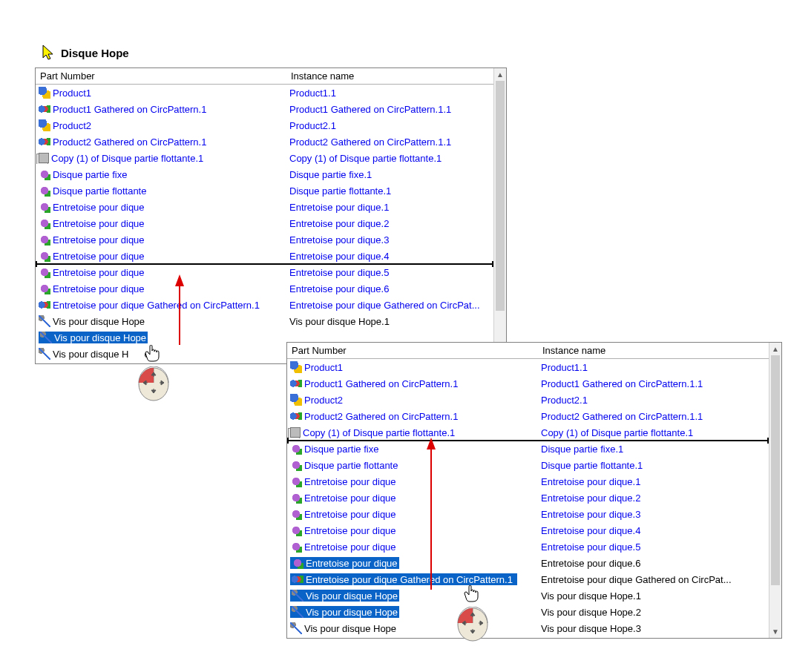  I want to click on cell-instance-name: Entretoise pour dique.1, so click(390, 208).